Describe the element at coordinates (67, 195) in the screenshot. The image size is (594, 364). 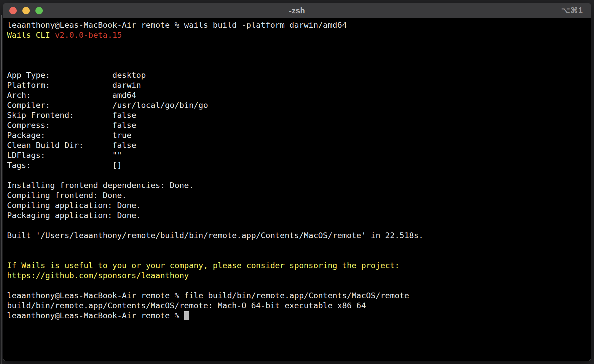
I see `terminal-text: Compiling frontend: Done.` at that location.